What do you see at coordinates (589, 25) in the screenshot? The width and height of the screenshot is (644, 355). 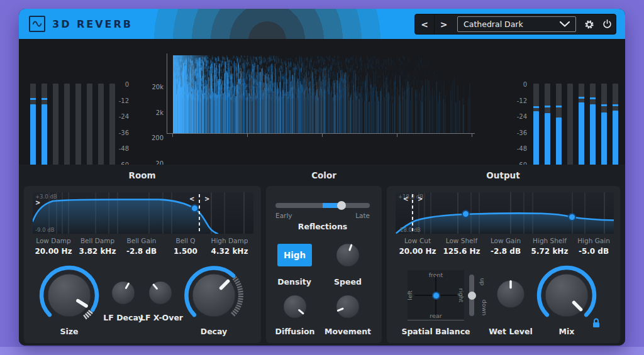 I see `gear-icon` at bounding box center [589, 25].